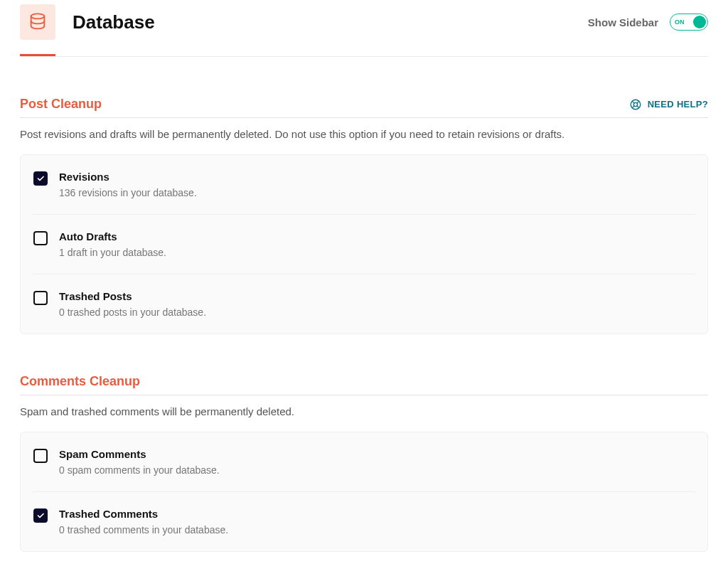 The width and height of the screenshot is (728, 586). What do you see at coordinates (38, 22) in the screenshot?
I see `database-icon` at bounding box center [38, 22].